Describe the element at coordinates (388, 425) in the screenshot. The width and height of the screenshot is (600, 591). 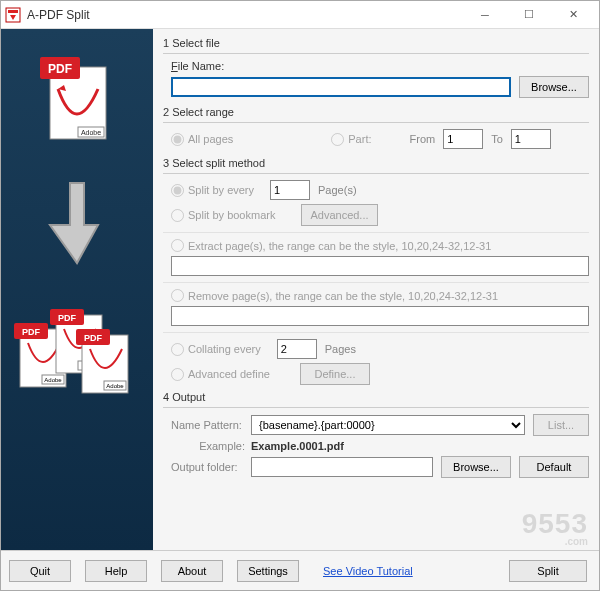
I see `name-pattern-select: {basename}.{part:0000}` at that location.